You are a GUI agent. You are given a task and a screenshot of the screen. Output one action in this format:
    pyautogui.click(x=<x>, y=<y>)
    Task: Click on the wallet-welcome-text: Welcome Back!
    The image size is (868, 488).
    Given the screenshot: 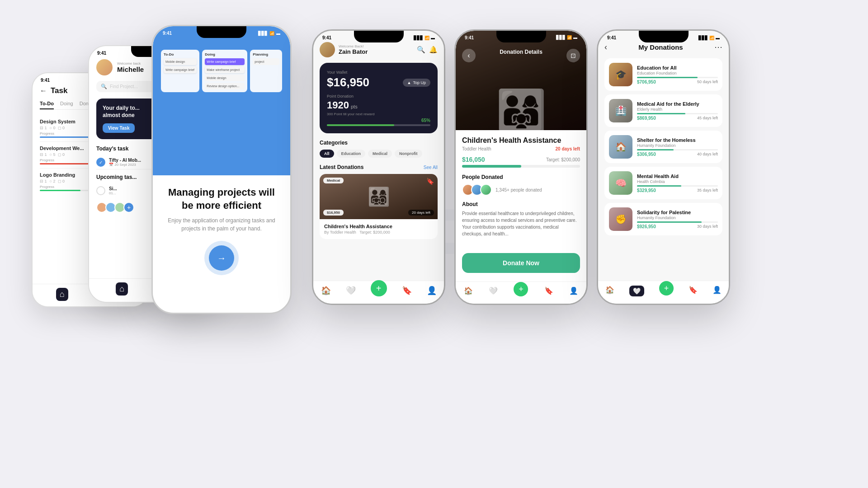 What is the action you would take?
    pyautogui.click(x=353, y=46)
    